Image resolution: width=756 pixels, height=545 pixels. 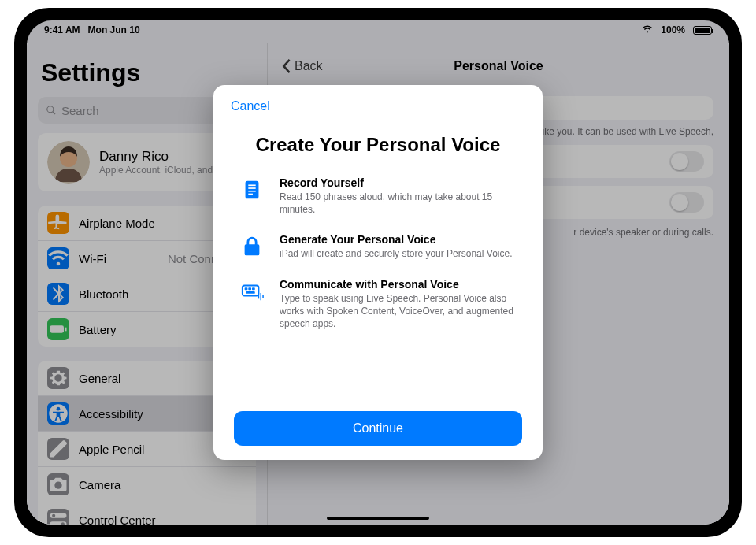 What do you see at coordinates (378, 304) in the screenshot?
I see `modal-info-item: Communicate with Personal VoiceType to s…` at bounding box center [378, 304].